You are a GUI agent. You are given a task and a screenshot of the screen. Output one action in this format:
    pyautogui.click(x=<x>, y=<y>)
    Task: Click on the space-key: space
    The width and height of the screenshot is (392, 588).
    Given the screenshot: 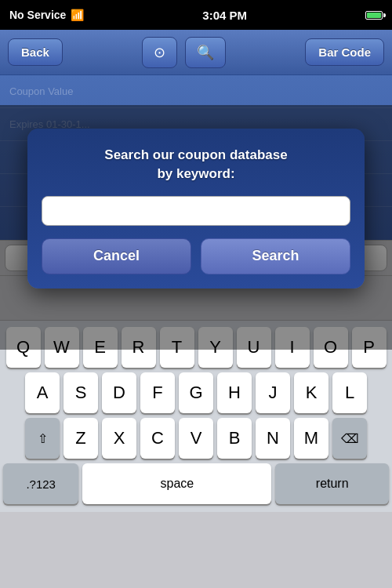 What is the action you would take?
    pyautogui.click(x=177, y=484)
    